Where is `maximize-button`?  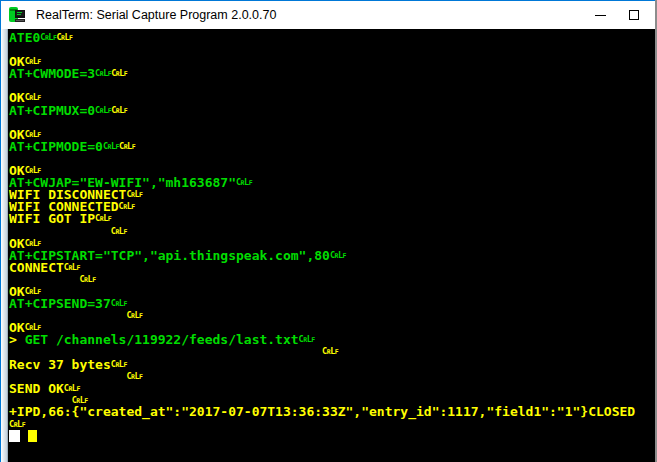 maximize-button is located at coordinates (634, 15).